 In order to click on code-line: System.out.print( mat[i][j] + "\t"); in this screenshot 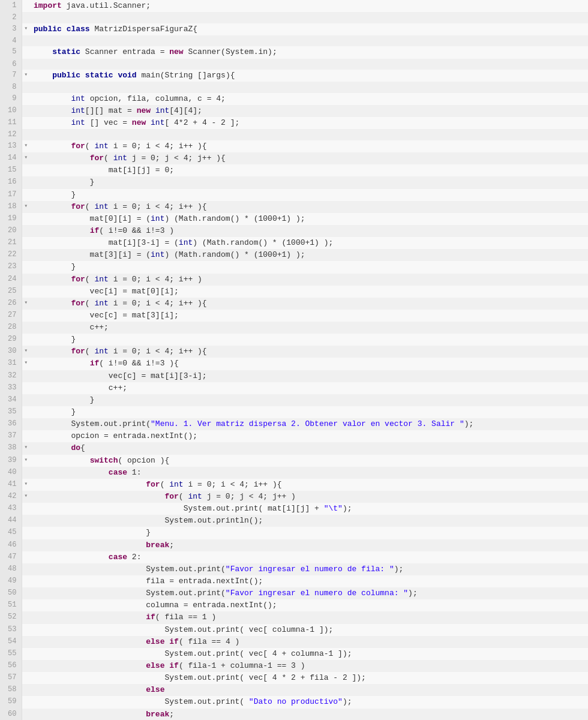, I will do `click(309, 509)`.